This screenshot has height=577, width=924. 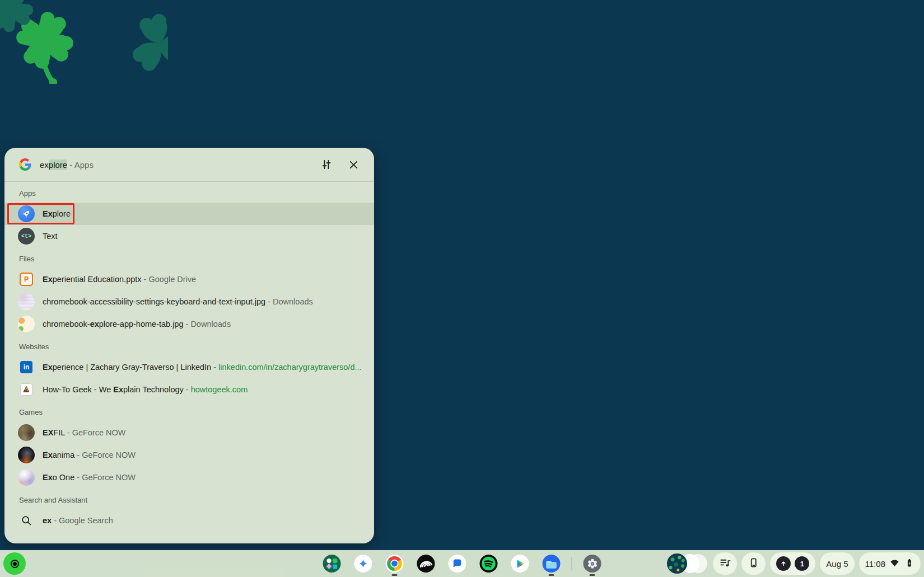 What do you see at coordinates (189, 367) in the screenshot?
I see `result-row-linkedin: inExperience | Zachary Gray-Traverso | L…` at bounding box center [189, 367].